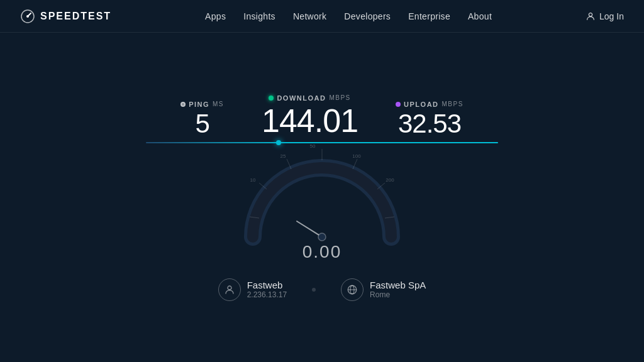 The image size is (644, 362). I want to click on bottom-info: Fastweb 2.236.13.17 Fastweb SpA Rome, so click(322, 290).